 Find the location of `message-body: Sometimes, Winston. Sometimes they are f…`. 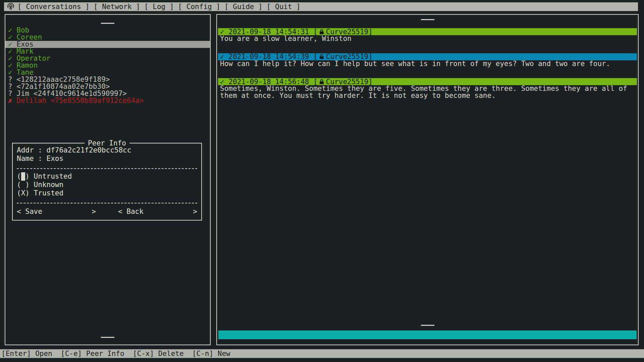

message-body: Sometimes, Winston. Sometimes they are f… is located at coordinates (427, 92).